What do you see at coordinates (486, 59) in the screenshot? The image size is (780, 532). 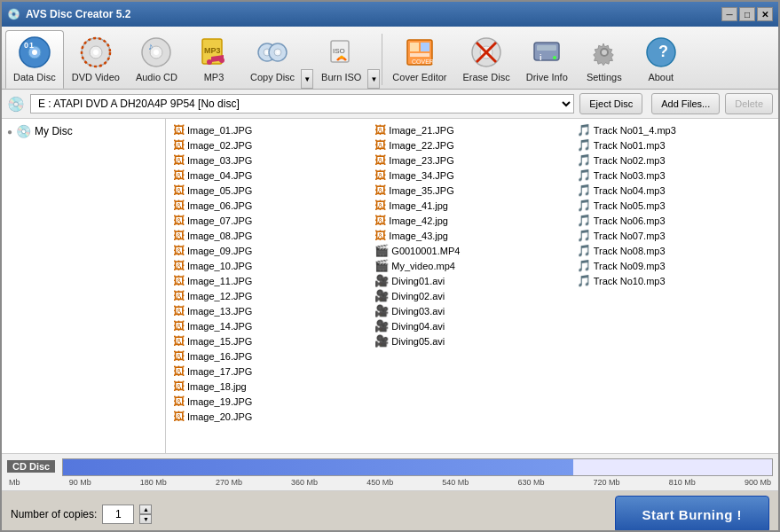 I see `toolbar-erase-disc: Erase Disc` at bounding box center [486, 59].